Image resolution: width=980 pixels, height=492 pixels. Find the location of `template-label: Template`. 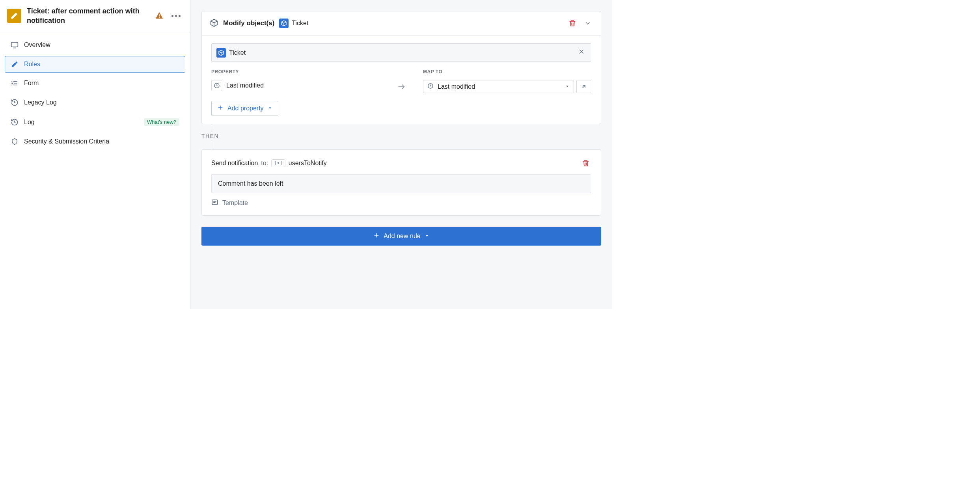

template-label: Template is located at coordinates (235, 203).